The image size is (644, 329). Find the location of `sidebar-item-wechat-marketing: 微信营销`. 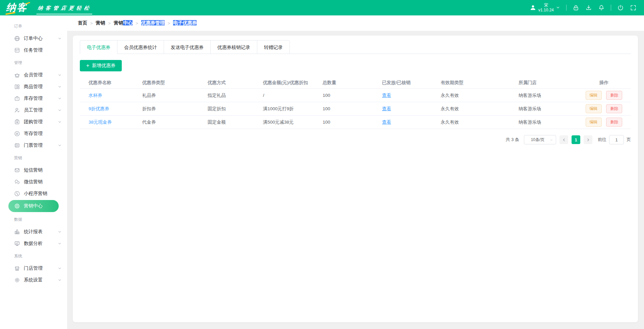

sidebar-item-wechat-marketing: 微信营销 is located at coordinates (34, 182).